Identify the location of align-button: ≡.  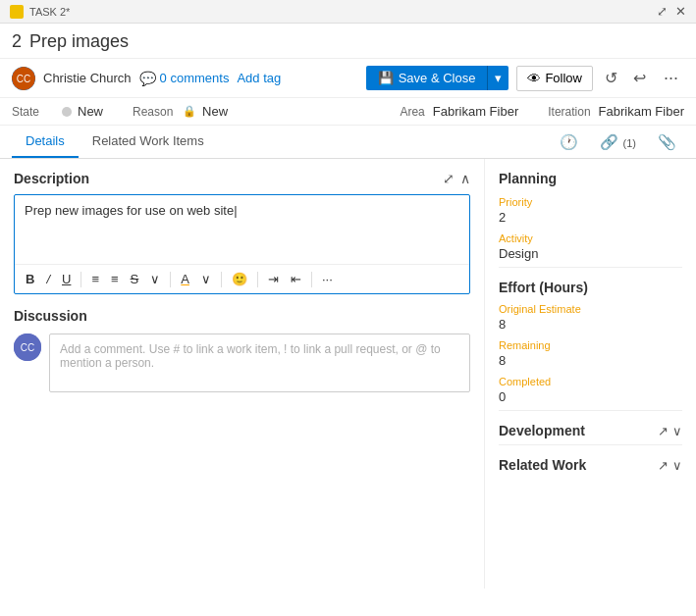
(95, 279).